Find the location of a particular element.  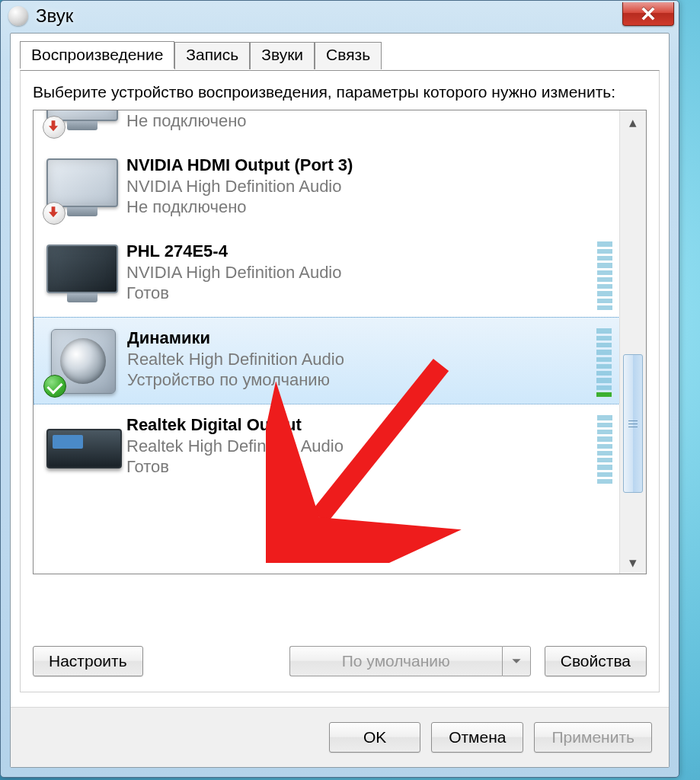

titlebar: Звук is located at coordinates (340, 16).